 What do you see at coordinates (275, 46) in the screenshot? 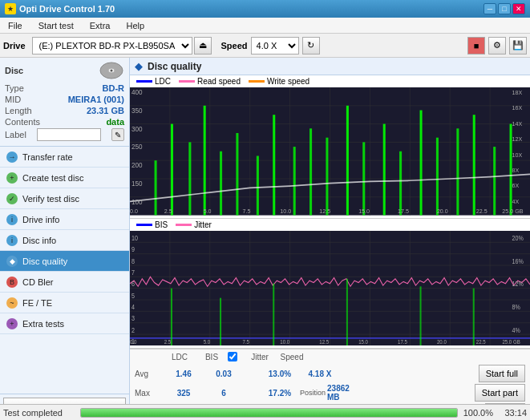
I see `speed-select: 4.0 X` at bounding box center [275, 46].